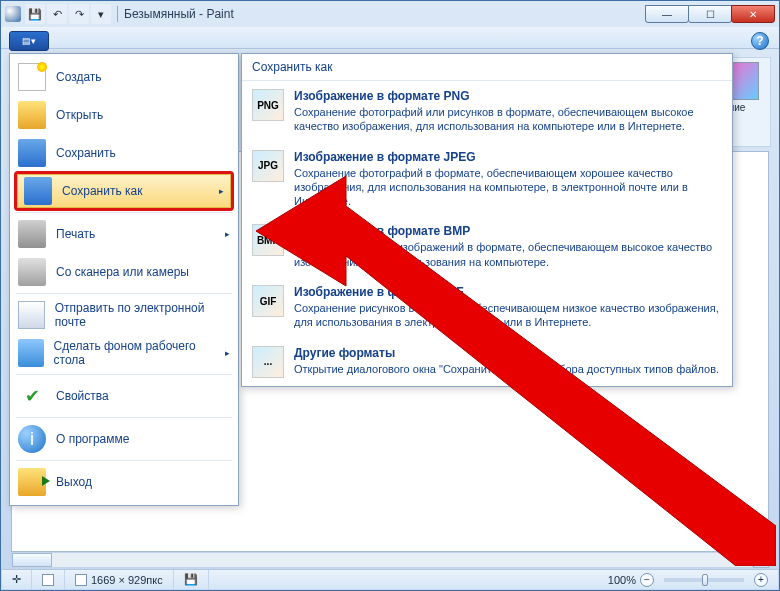 This screenshot has width=780, height=591. What do you see at coordinates (124, 353) in the screenshot?
I see `menu-wallpaper: Сделать фоном рабочего стола ▸` at bounding box center [124, 353].